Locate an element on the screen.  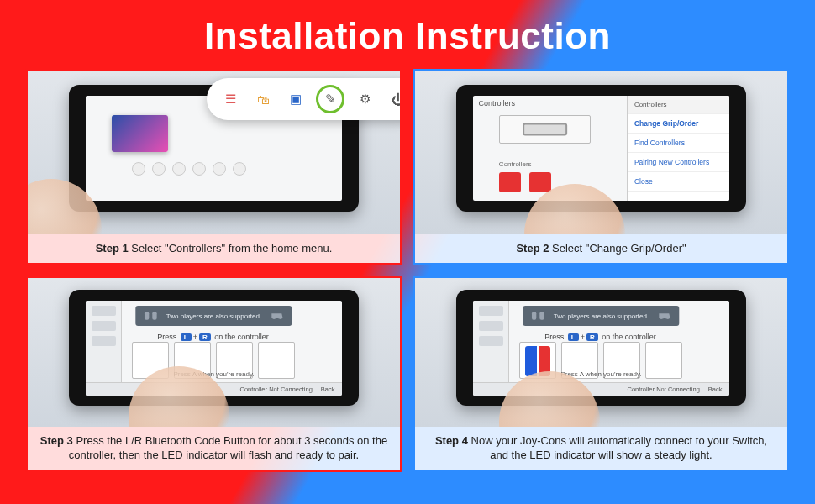
icon-popup: ☰ 🛍 ▣ ✎ ⚙ ⏻ is located at coordinates (303, 99).